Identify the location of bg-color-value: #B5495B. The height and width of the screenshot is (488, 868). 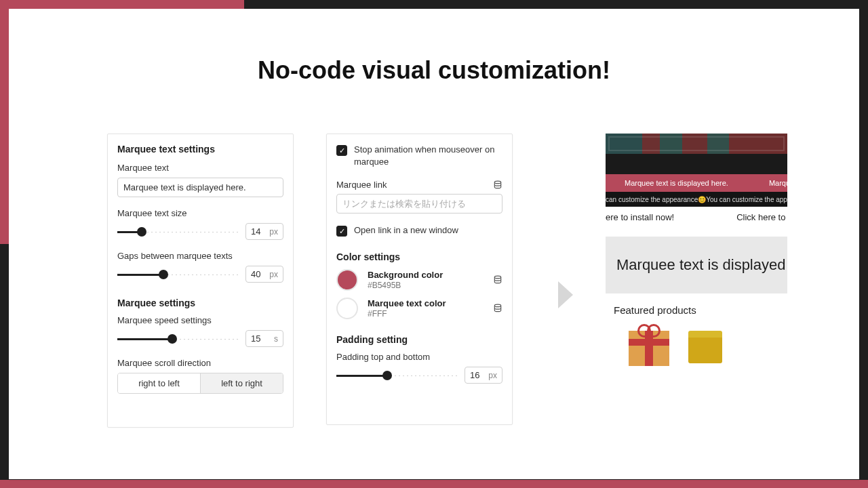
(426, 285).